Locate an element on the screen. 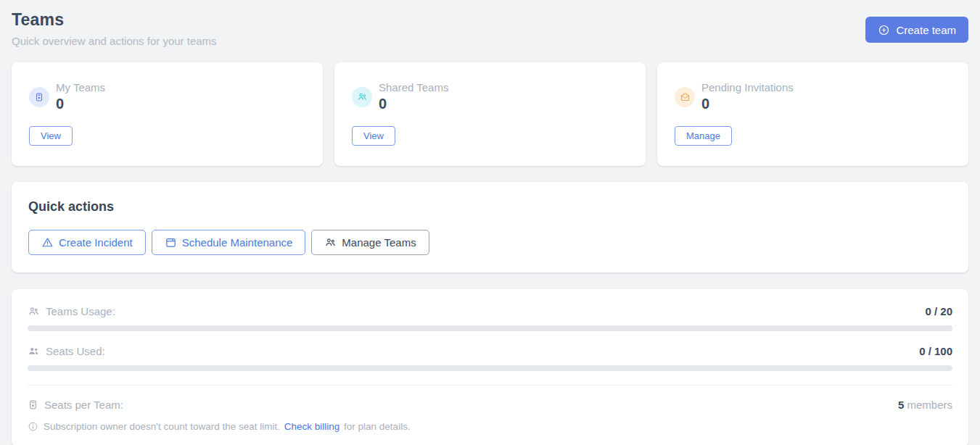  shared-teams-card: Shared Teams 0 View is located at coordinates (490, 115).